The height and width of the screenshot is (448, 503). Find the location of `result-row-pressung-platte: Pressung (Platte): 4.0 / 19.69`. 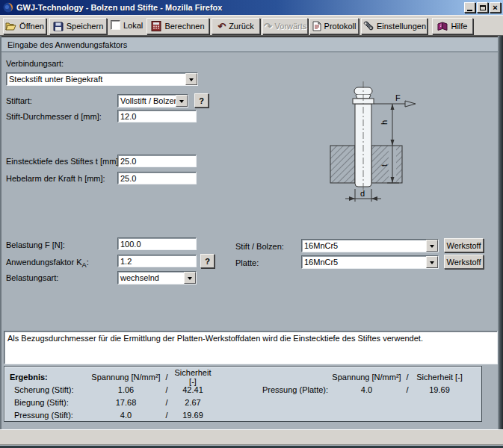

result-row-pressung-platte: Pressung (Platte): 4.0 / 19.69 is located at coordinates (359, 390).